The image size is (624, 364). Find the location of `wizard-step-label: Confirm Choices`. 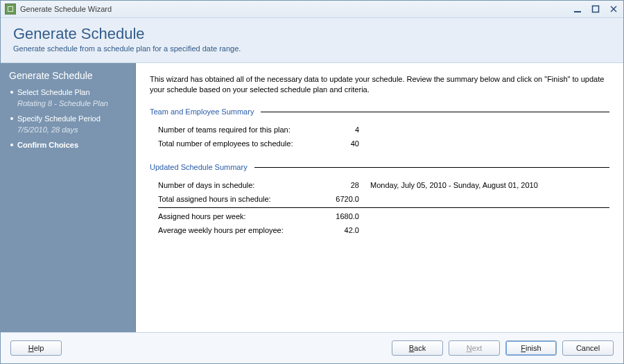

wizard-step-label: Confirm Choices is located at coordinates (48, 145).